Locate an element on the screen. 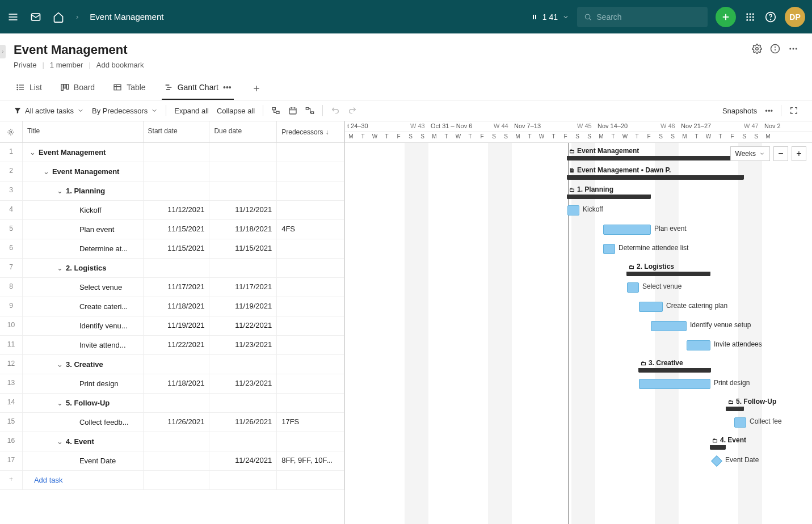 The image size is (812, 524). tab-gantt-more-icon: ••• is located at coordinates (227, 87).